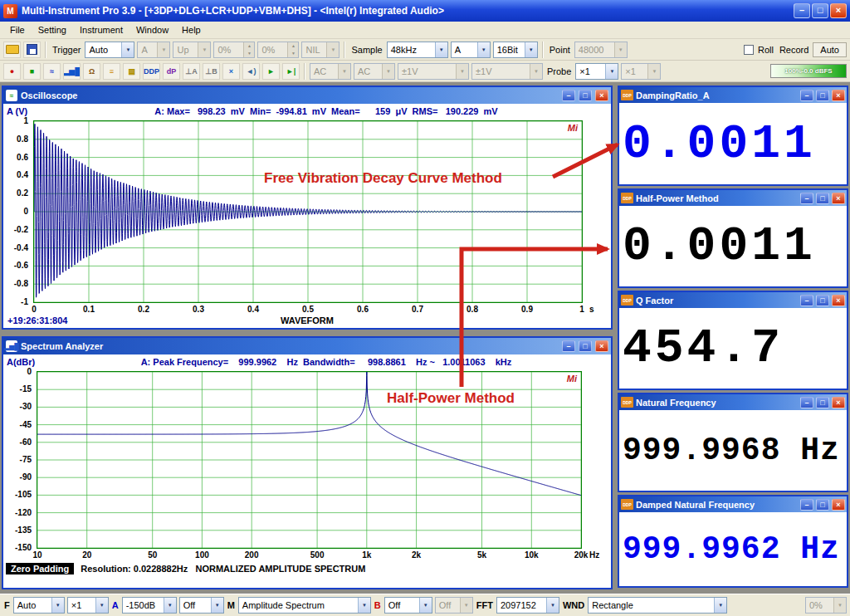  What do you see at coordinates (326, 362) in the screenshot?
I see `spectrum-stats: A: Peak Frequency= 999.9962 Hz Bandwidth…` at bounding box center [326, 362].